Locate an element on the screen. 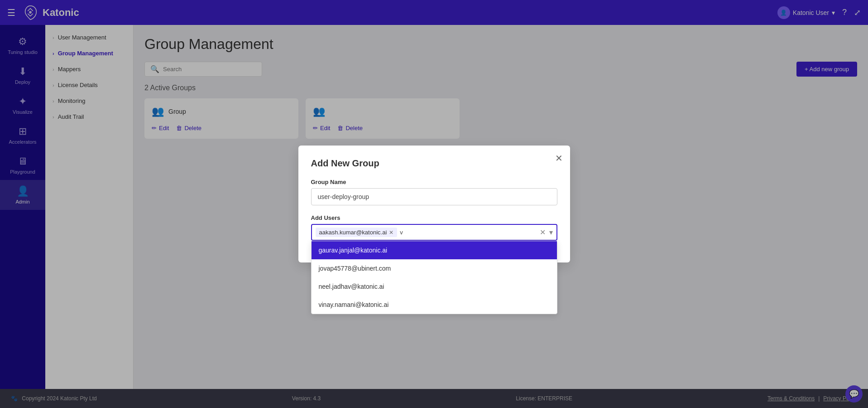  selected-user-tag: aakash.kumar@katonic.ai ✕ is located at coordinates (357, 232).